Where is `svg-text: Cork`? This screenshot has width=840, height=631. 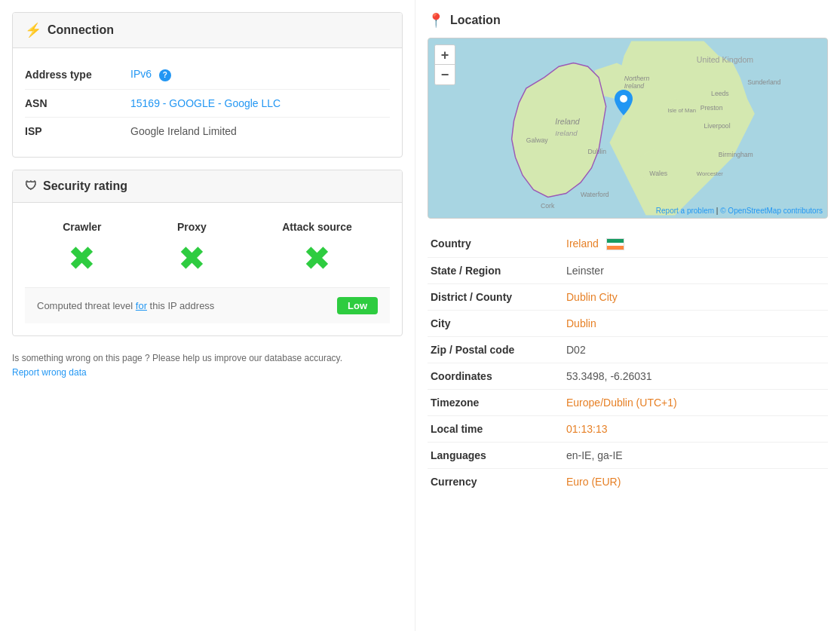
svg-text: Cork is located at coordinates (547, 206).